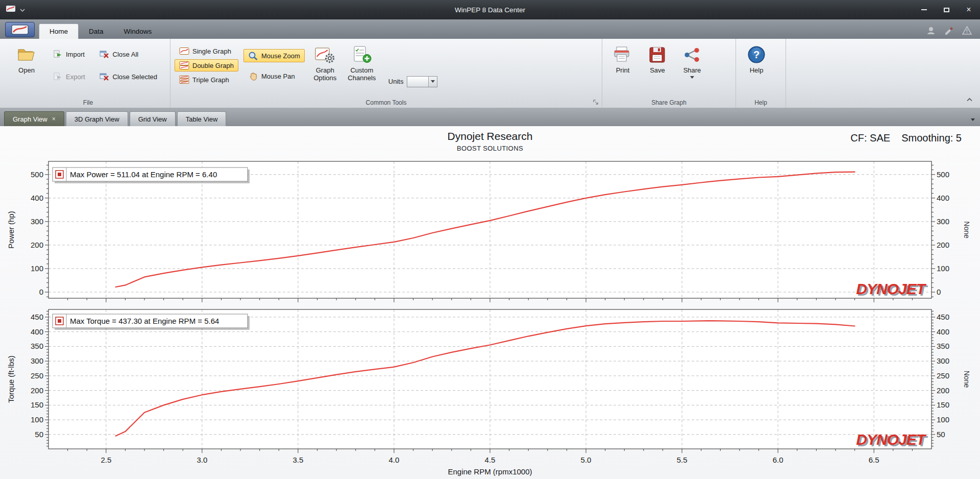 The height and width of the screenshot is (479, 980). Describe the element at coordinates (362, 69) in the screenshot. I see `custom-channels-button: Custom Channels` at that location.